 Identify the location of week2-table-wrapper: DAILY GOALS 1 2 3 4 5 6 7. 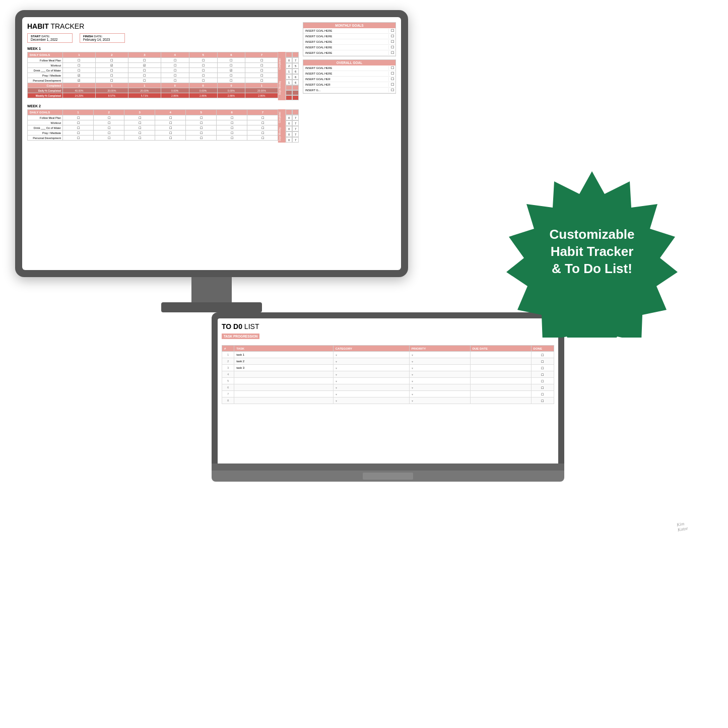
(163, 126).